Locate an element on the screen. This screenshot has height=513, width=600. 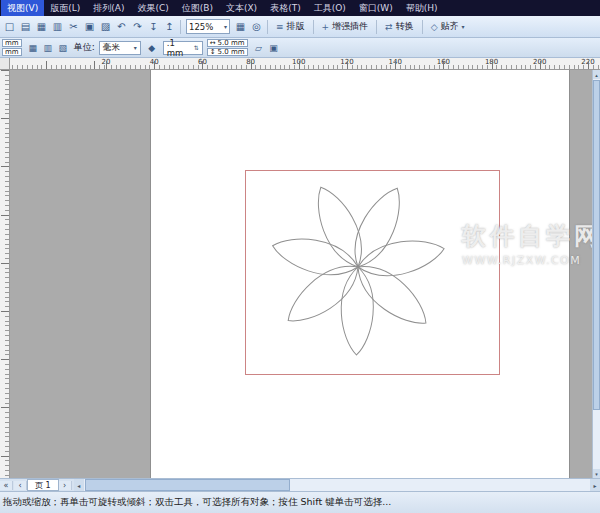
open-icon: ▤ is located at coordinates (26, 27).